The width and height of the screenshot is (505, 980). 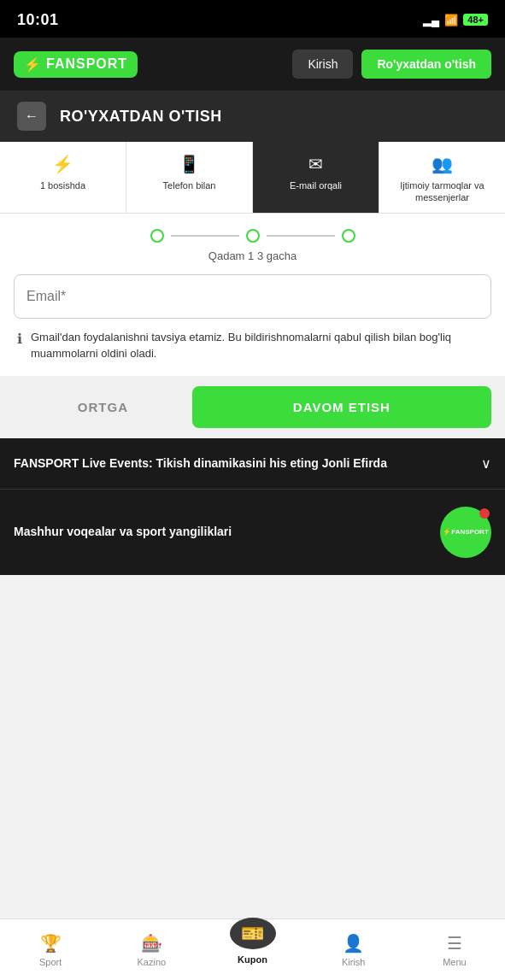 I want to click on tab-email-label: E-mail orqali, so click(x=316, y=185).